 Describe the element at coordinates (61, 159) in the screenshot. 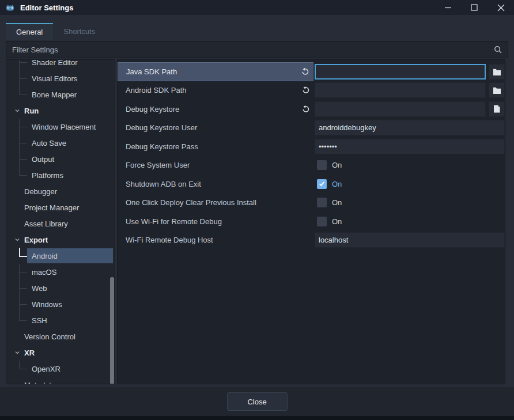

I see `tree-item-output: Output` at that location.